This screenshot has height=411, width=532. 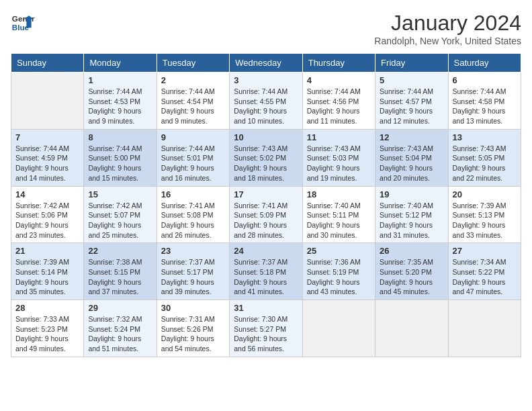 I want to click on page-header: General Blue January 2024 Randolph, New …, so click(x=266, y=28).